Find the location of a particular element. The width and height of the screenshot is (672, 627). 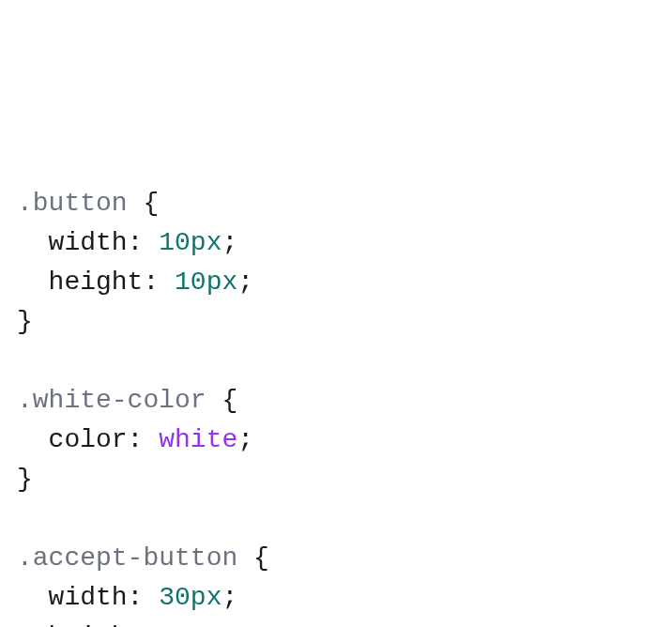

css-selector: .white-color is located at coordinates (112, 400).